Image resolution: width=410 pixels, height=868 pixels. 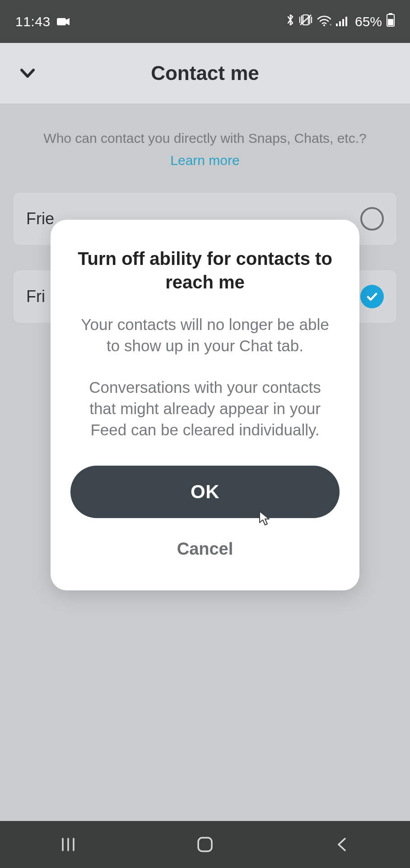 I want to click on back-system-button, so click(x=342, y=844).